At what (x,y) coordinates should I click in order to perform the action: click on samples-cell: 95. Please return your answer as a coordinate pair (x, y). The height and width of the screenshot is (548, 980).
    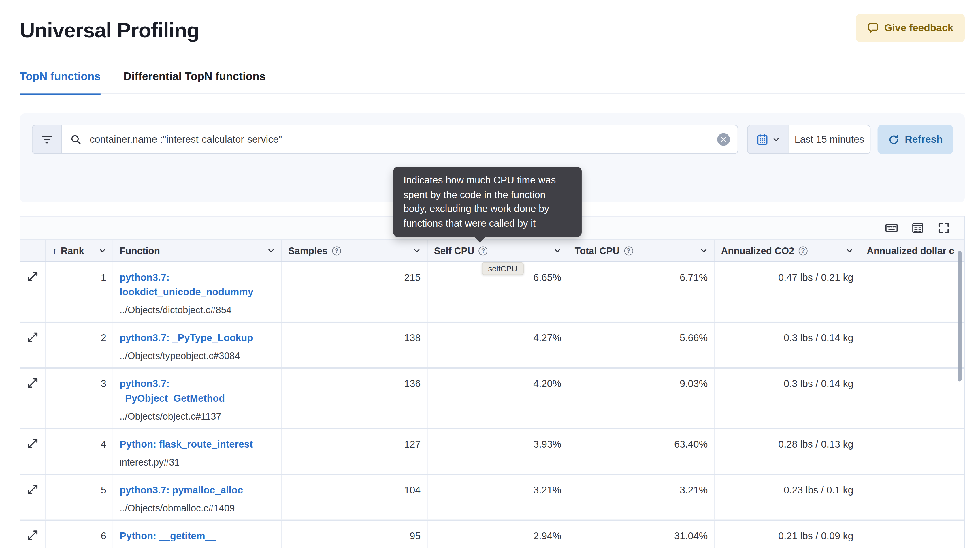
    Looking at the image, I should click on (355, 534).